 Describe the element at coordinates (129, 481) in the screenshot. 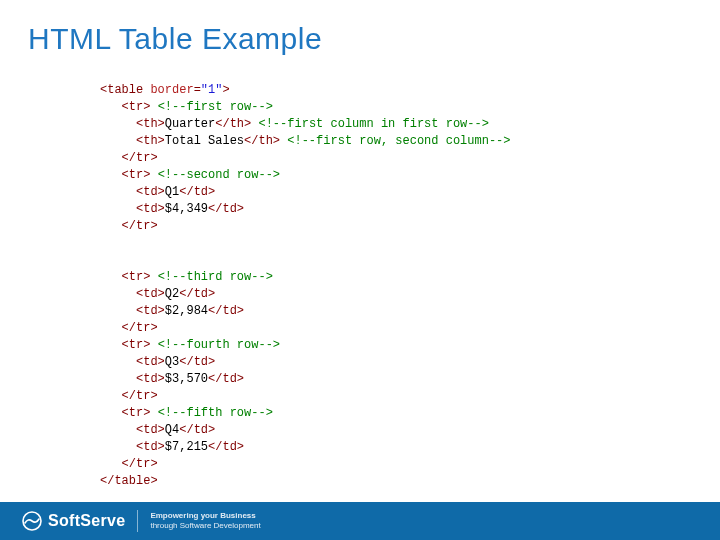

I see `code-tag: </table>` at that location.